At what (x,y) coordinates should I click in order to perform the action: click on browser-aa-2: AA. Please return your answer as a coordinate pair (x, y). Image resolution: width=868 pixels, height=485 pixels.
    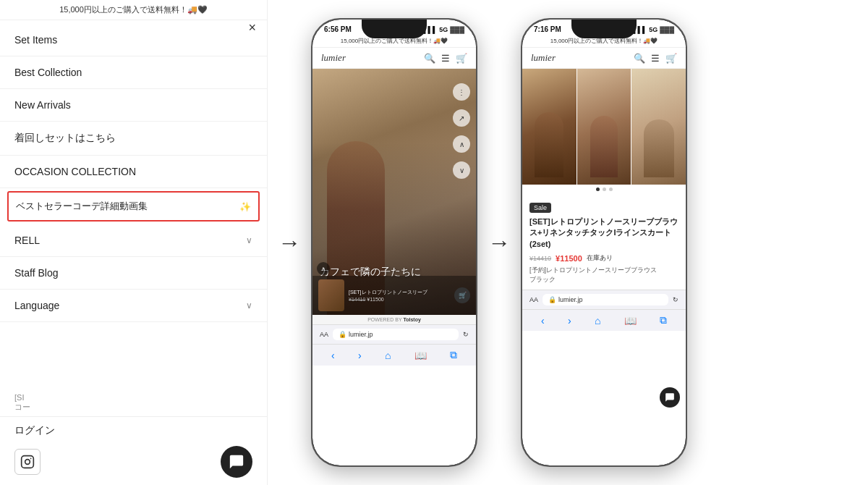
    Looking at the image, I should click on (534, 300).